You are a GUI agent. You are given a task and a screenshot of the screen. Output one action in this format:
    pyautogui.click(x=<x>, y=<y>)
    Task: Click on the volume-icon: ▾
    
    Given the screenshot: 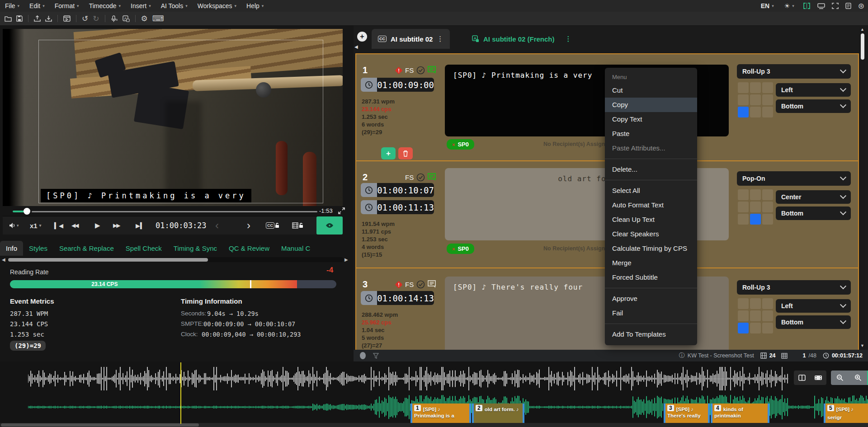 What is the action you would take?
    pyautogui.click(x=14, y=225)
    